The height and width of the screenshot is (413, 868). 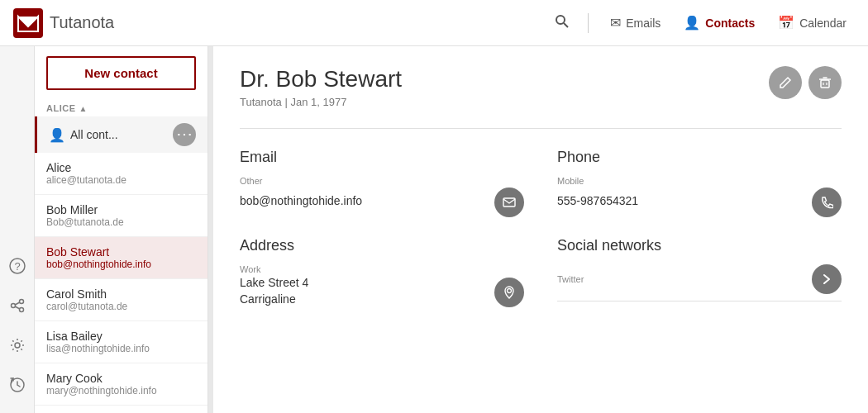 What do you see at coordinates (121, 378) in the screenshot?
I see `contact-list-name: Mary Cook` at bounding box center [121, 378].